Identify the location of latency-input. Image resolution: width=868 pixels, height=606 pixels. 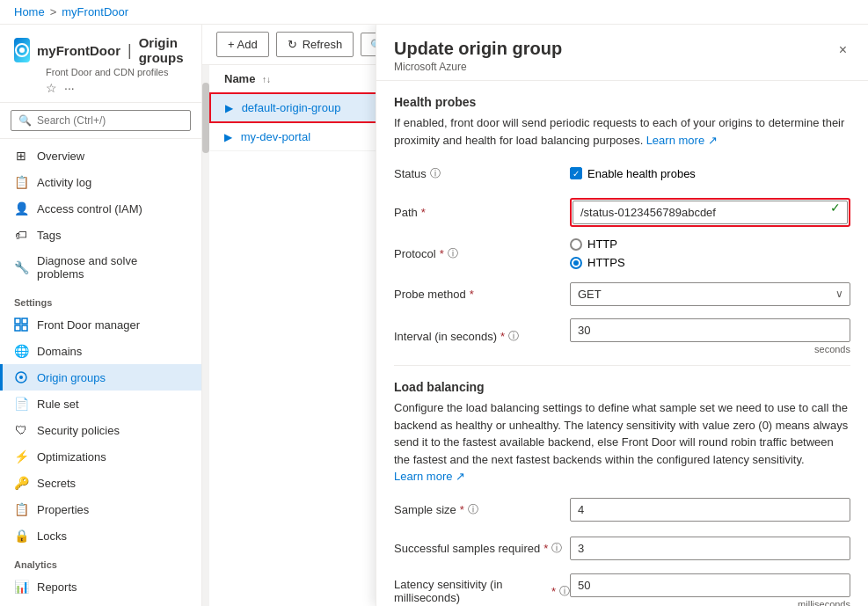
(711, 586).